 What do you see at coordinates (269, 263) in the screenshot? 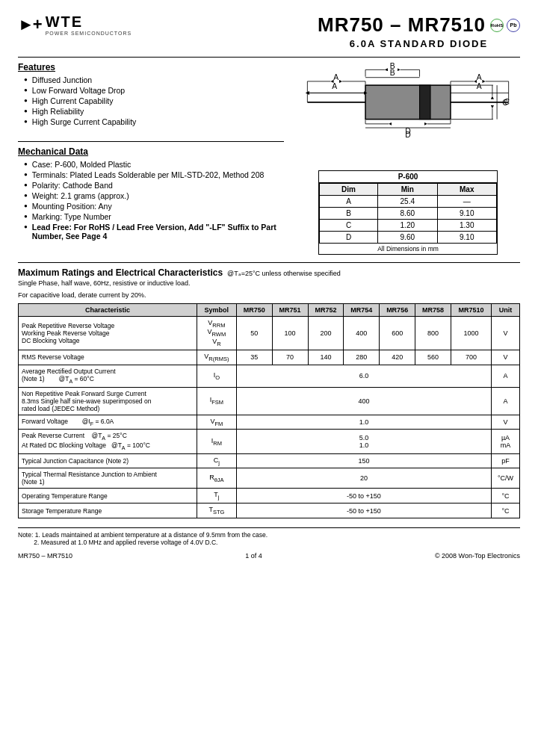
I see `ratings-divider` at bounding box center [269, 263].